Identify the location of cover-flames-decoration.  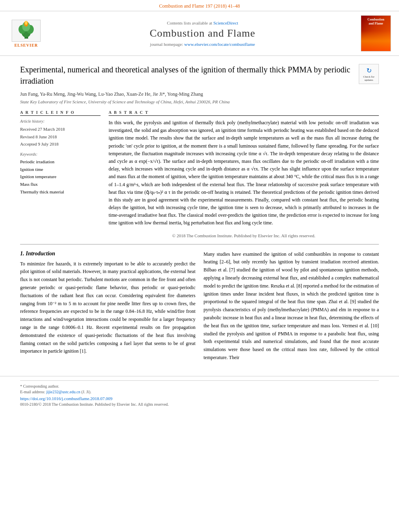
(376, 41).